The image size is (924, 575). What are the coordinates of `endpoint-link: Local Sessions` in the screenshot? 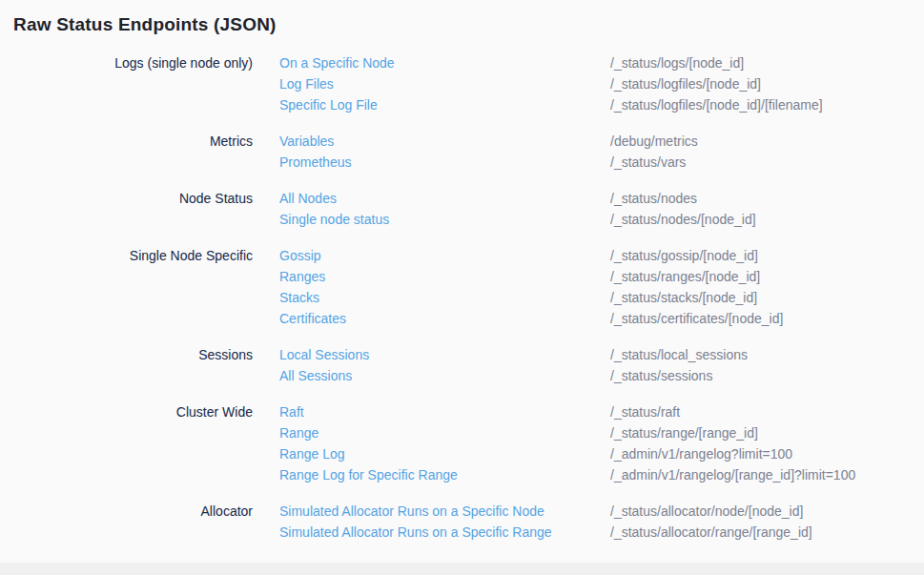 It's located at (444, 355).